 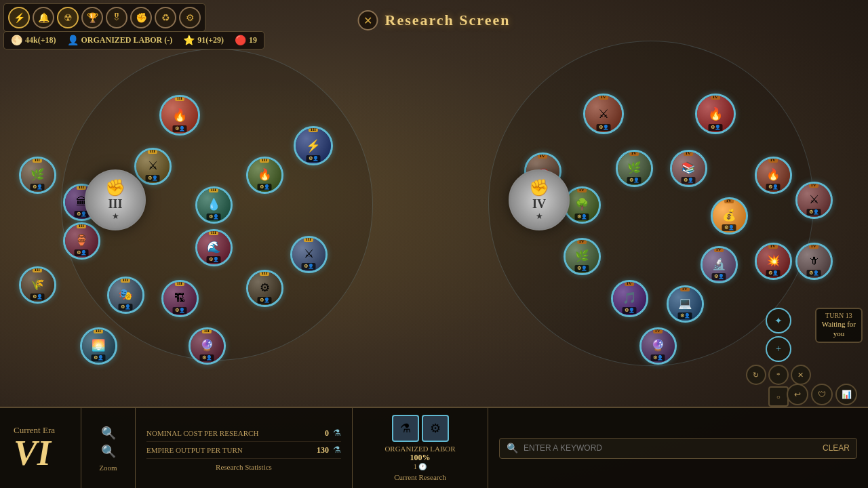 What do you see at coordinates (126, 296) in the screenshot?
I see `tech-node-t3-12: 🎭III⚙👤` at bounding box center [126, 296].